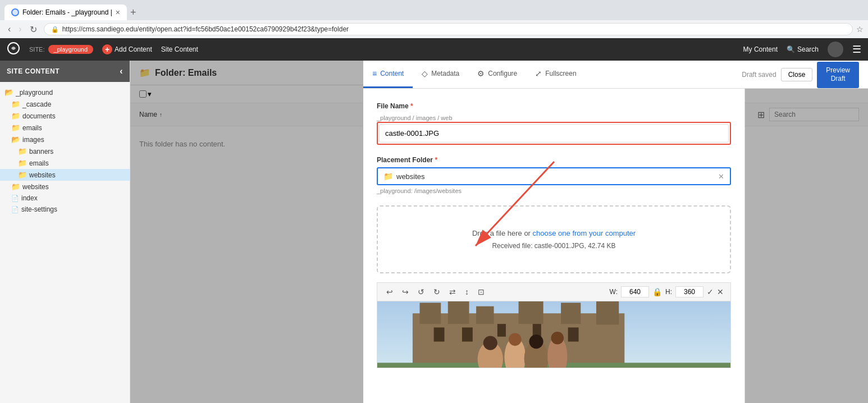 The height and width of the screenshot is (403, 868). Describe the element at coordinates (554, 160) in the screenshot. I see `placement-folder-label: Placement Folder *` at that location.